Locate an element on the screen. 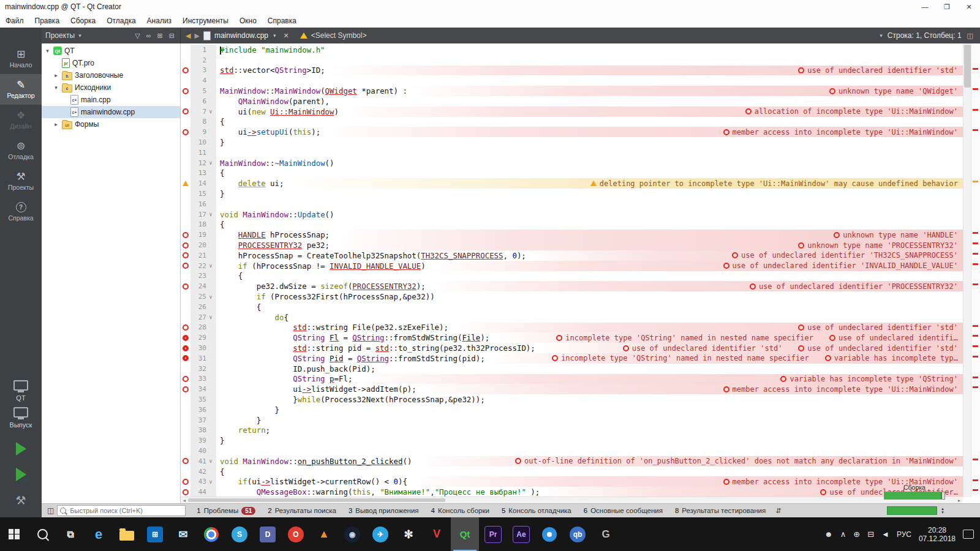 This screenshot has height=551, width=980. horizontal-scrollbar: ◂ ▸ is located at coordinates (572, 500).